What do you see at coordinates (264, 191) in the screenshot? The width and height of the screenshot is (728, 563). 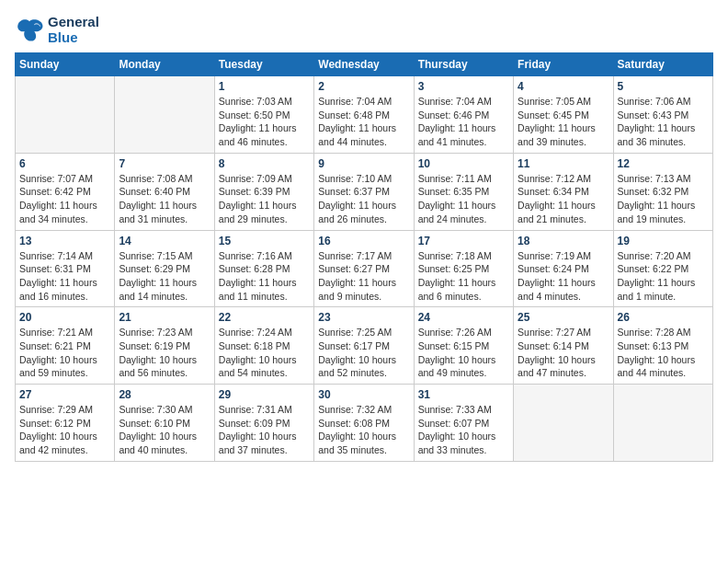 I see `calendar-cell: 8Sunrise: 7:09 AM Sunset: 6:39 PM Daylig…` at bounding box center [264, 191].